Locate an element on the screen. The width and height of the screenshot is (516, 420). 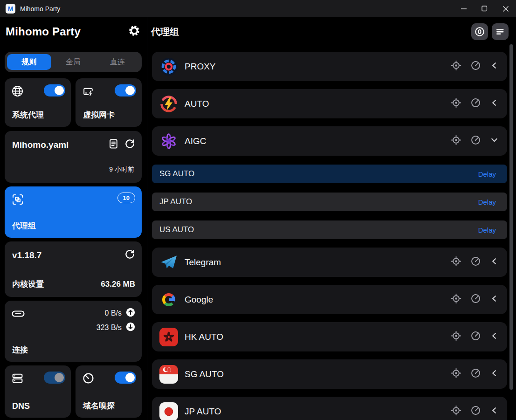
profile-updated: 9 小时前 is located at coordinates (122, 170).